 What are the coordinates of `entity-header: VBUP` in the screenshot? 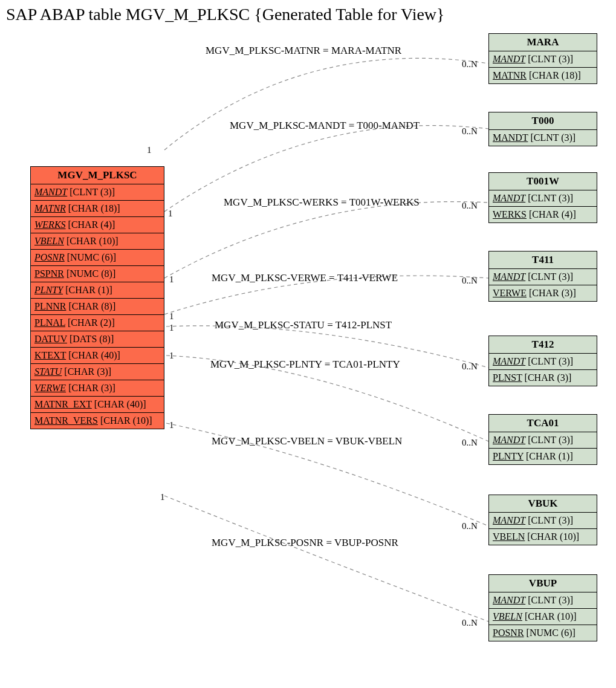 It's located at (543, 584).